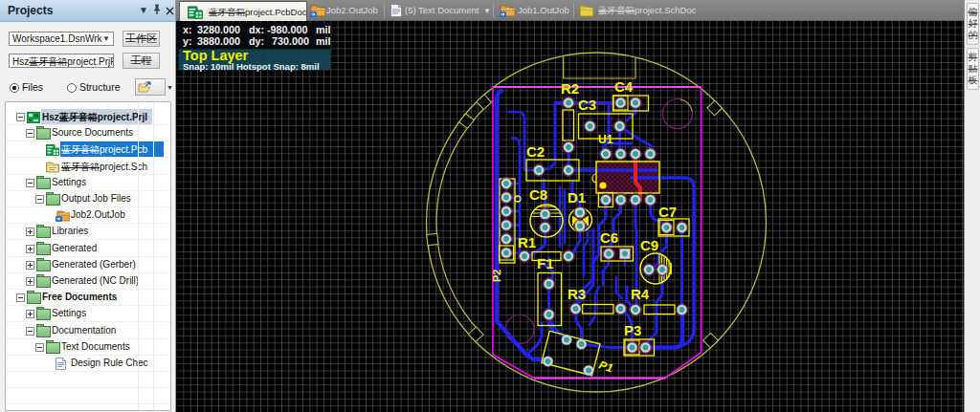  What do you see at coordinates (536, 151) in the screenshot?
I see `svg-text: C2` at bounding box center [536, 151].